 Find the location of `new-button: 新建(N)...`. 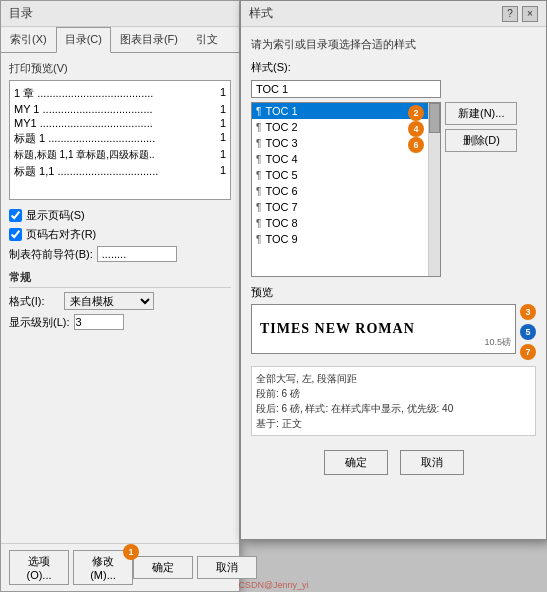

new-button: 新建(N)... is located at coordinates (481, 114).